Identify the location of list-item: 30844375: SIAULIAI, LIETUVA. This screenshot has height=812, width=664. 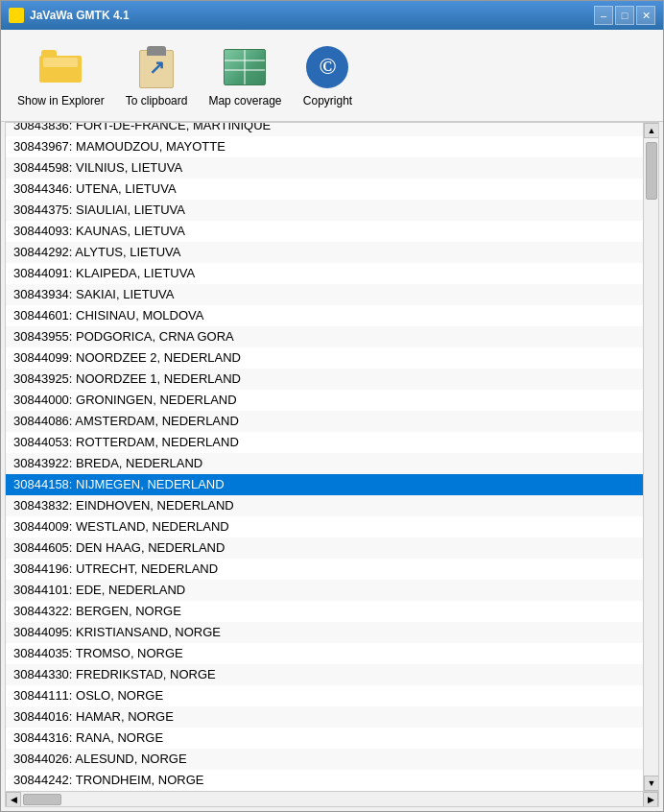
(332, 210).